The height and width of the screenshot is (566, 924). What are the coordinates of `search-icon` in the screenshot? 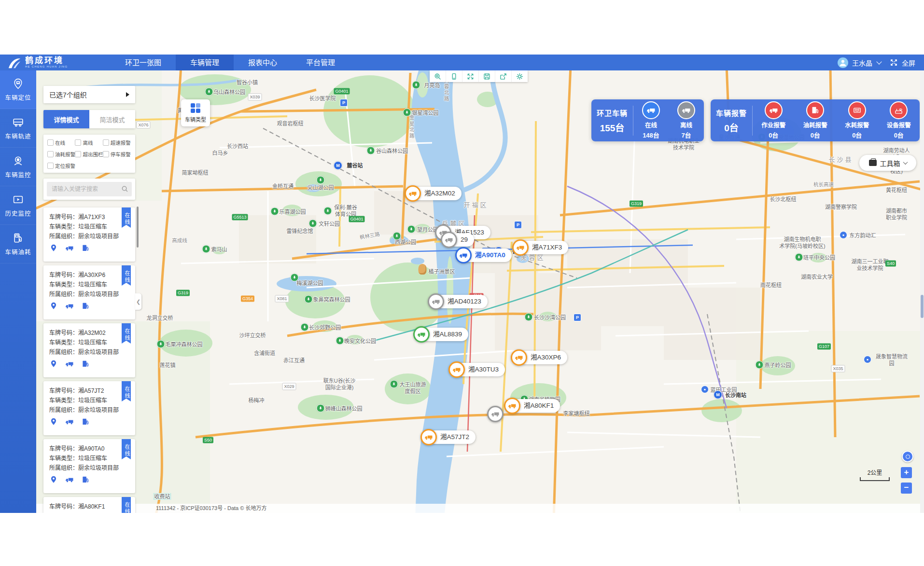 It's located at (125, 189).